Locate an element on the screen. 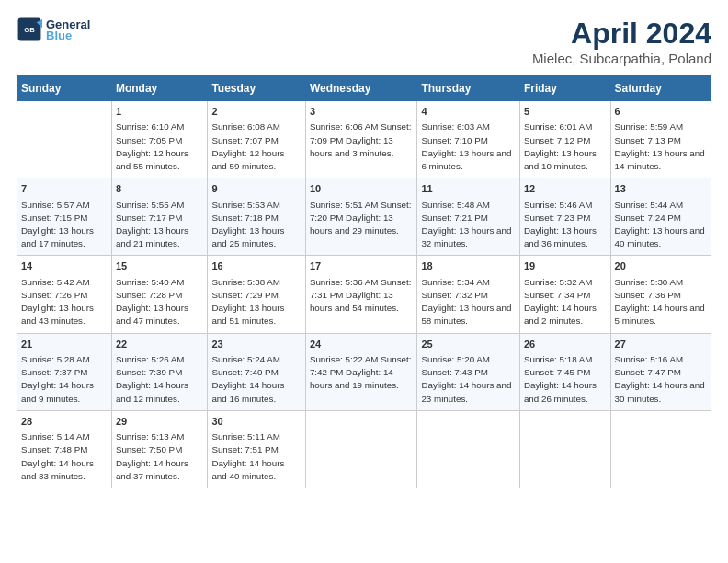 The image size is (728, 563). day-number: 29 is located at coordinates (160, 421).